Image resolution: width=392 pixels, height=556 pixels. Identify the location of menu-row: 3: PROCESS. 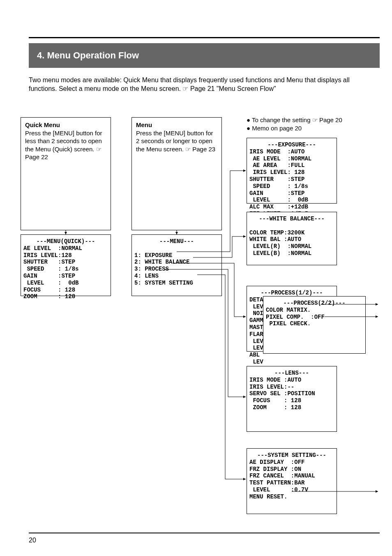
(177, 269).